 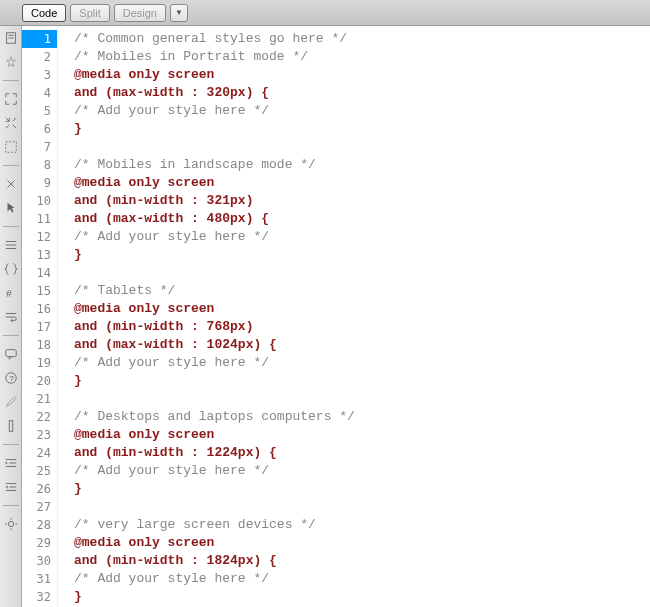 I want to click on collapse-icon, so click(x=11, y=123).